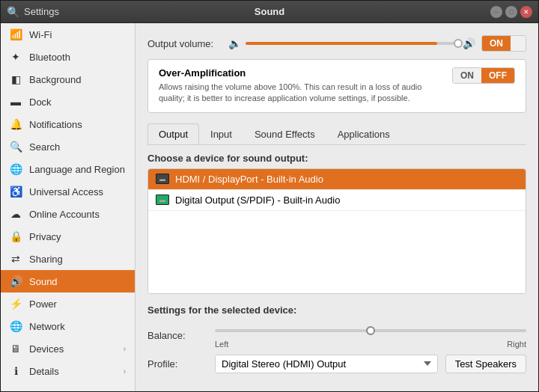  Describe the element at coordinates (518, 43) in the screenshot. I see `volume-off-button` at that location.